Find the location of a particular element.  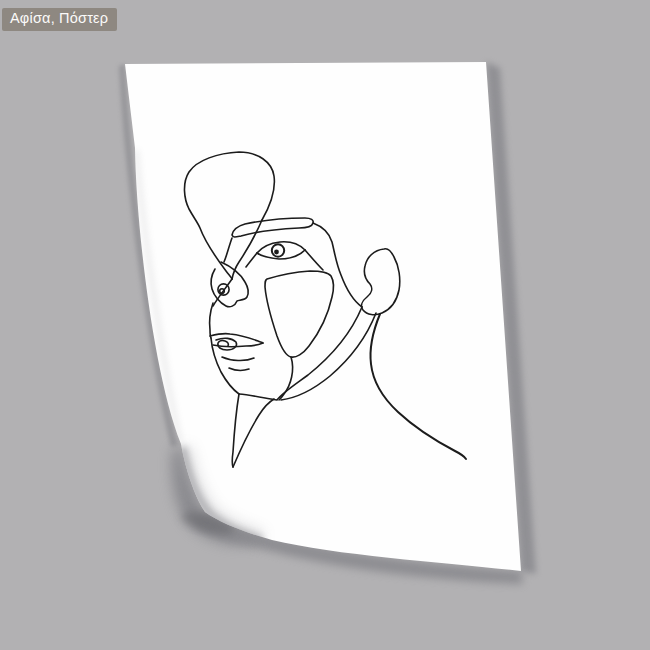

pupil-dot is located at coordinates (276, 252).